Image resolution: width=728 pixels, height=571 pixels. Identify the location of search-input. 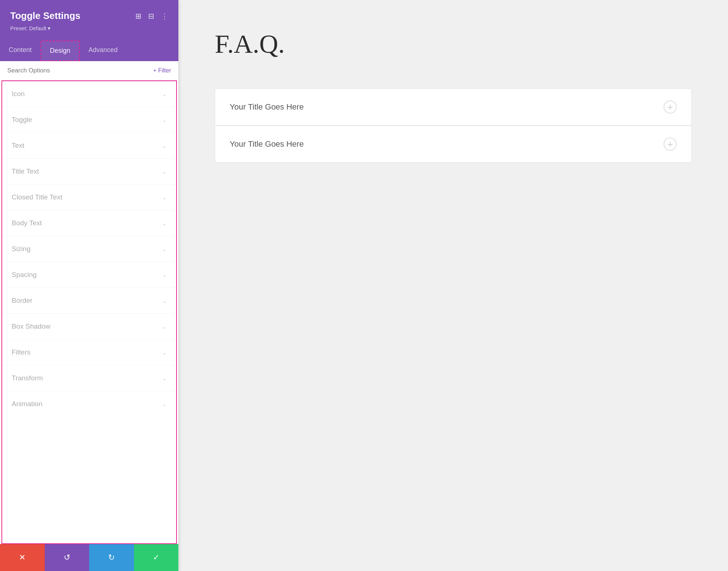
(80, 71).